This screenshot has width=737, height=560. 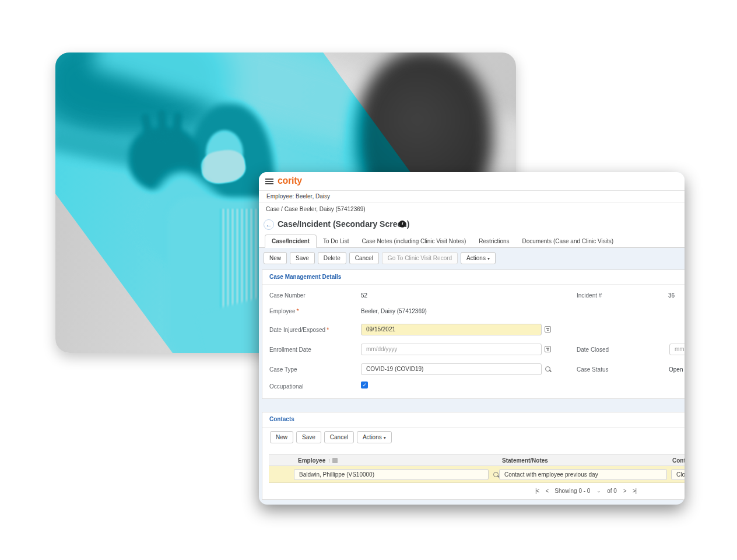 I want to click on cority-logo: cority, so click(x=290, y=181).